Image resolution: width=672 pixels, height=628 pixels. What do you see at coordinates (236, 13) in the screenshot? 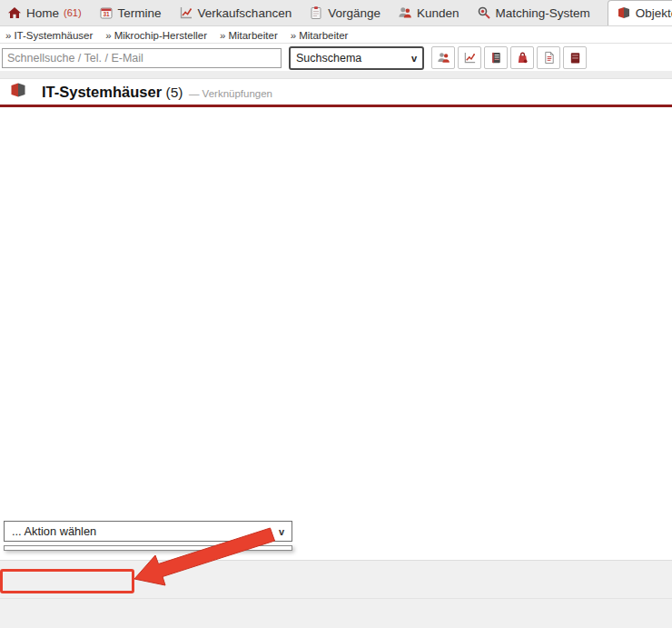
I see `nav-item-verkaufschancen: Verkaufschancen` at bounding box center [236, 13].